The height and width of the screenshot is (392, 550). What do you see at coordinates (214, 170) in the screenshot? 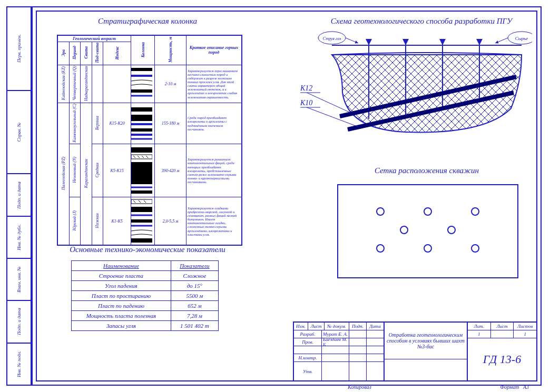
I see `r3-desc: Характеризуется развитием континентальны…` at bounding box center [214, 170].